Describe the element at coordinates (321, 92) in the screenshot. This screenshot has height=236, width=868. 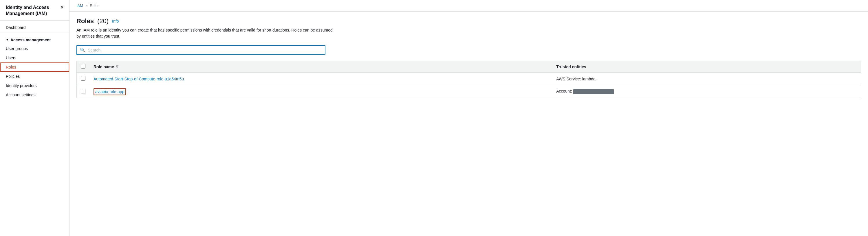
I see `role-name-cell: aviatrix-role-app` at that location.